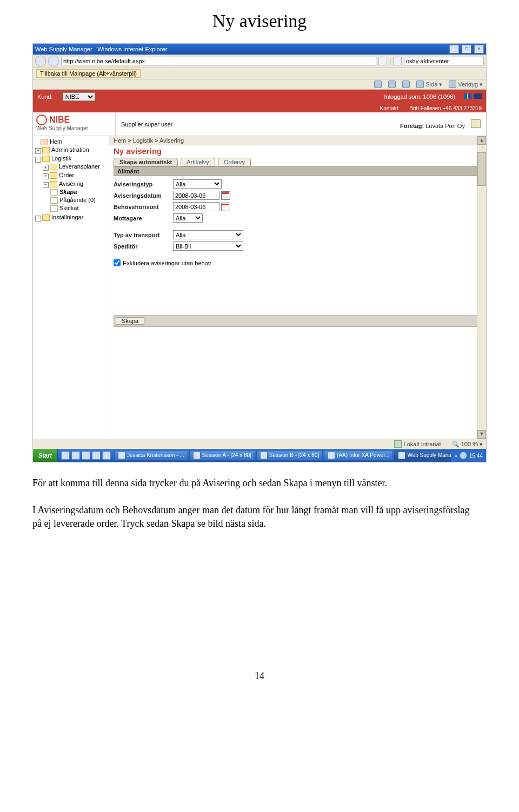 The image size is (519, 812). I want to click on ql-desktop-icon, so click(86, 455).